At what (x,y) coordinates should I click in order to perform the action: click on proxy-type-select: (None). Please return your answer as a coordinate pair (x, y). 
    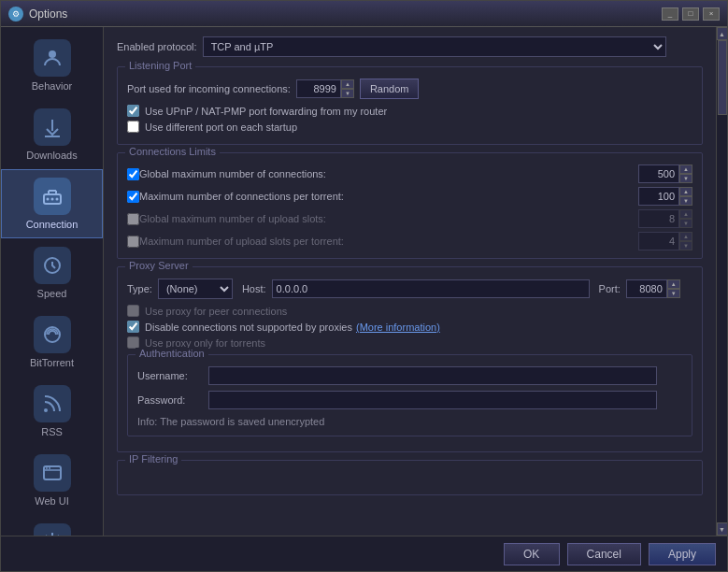
    Looking at the image, I should click on (195, 289).